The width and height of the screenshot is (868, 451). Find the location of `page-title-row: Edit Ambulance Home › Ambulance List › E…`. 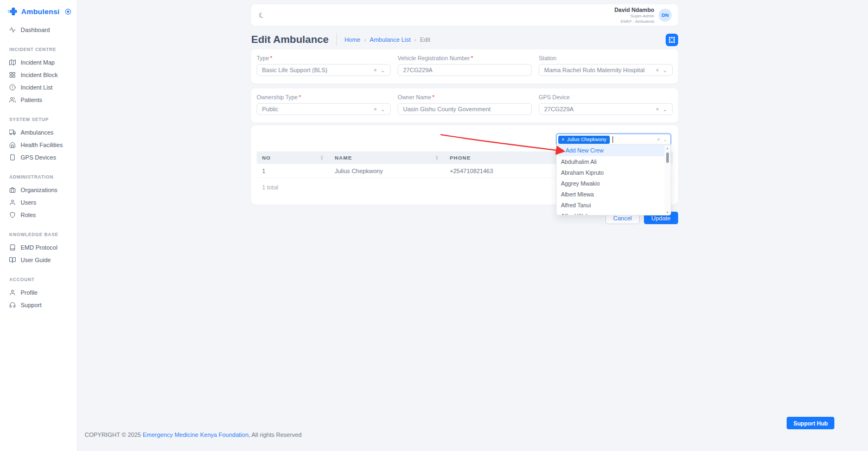

page-title-row: Edit Ambulance Home › Ambulance List › E… is located at coordinates (464, 40).